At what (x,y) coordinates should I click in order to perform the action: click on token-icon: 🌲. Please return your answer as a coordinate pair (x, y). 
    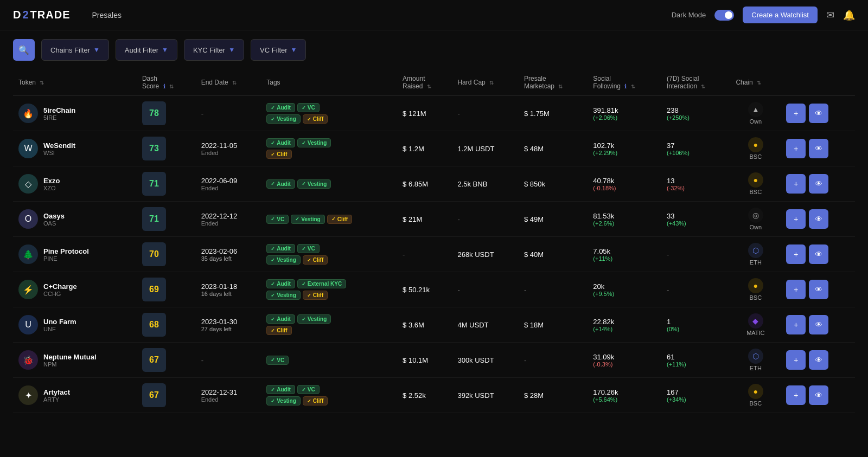
    Looking at the image, I should click on (28, 254).